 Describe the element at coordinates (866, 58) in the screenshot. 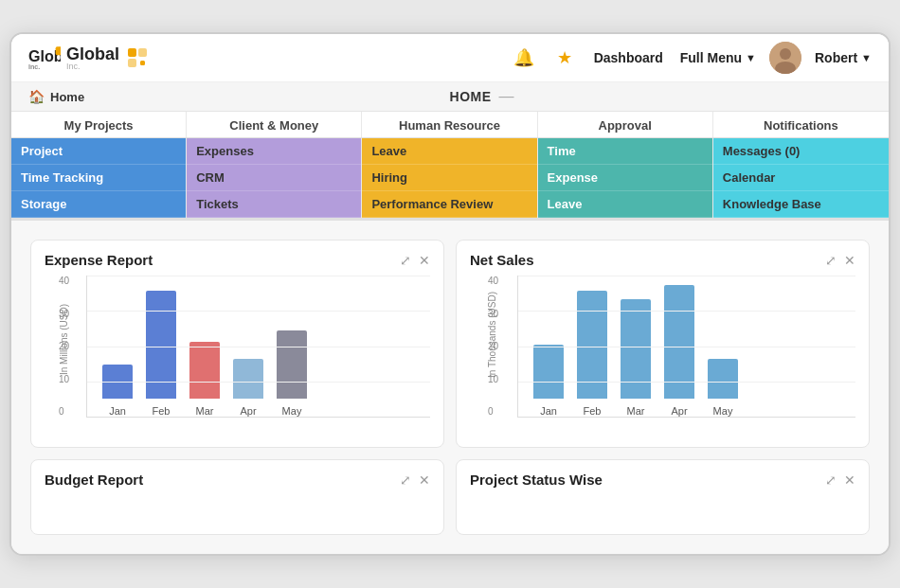

I see `user-dropdown-icon: ▼` at that location.